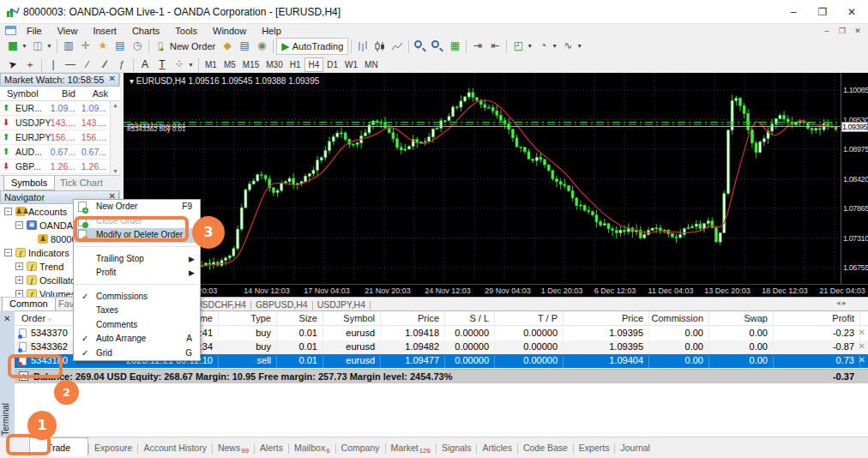  Describe the element at coordinates (456, 448) in the screenshot. I see `tab-signals: Signals` at that location.